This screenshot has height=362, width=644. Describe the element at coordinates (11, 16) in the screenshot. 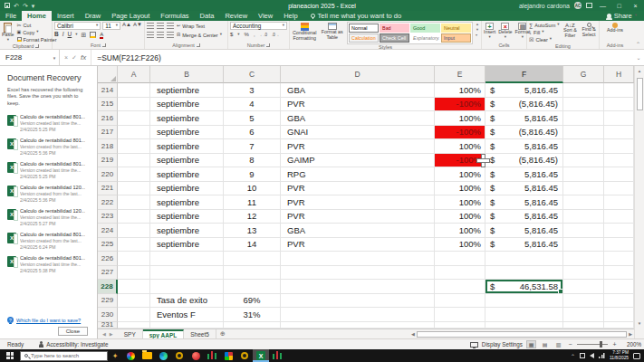

I see `tab-file: File` at that location.